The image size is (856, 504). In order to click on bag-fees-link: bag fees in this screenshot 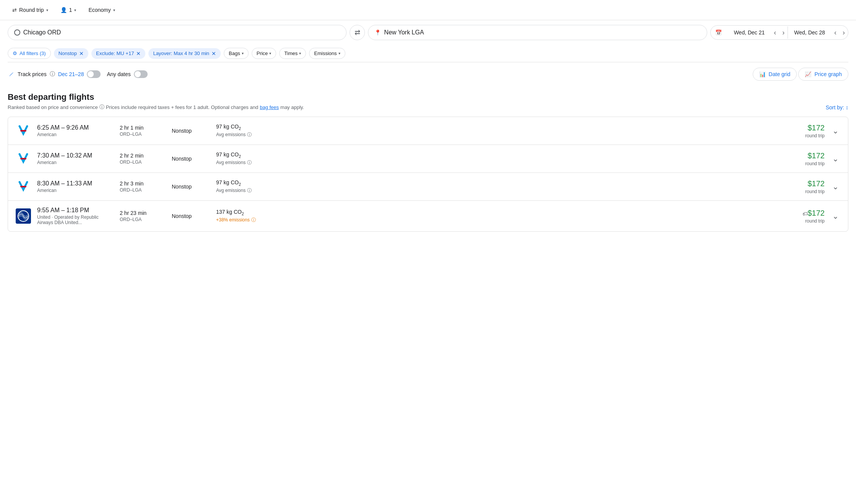, I will do `click(269, 107)`.